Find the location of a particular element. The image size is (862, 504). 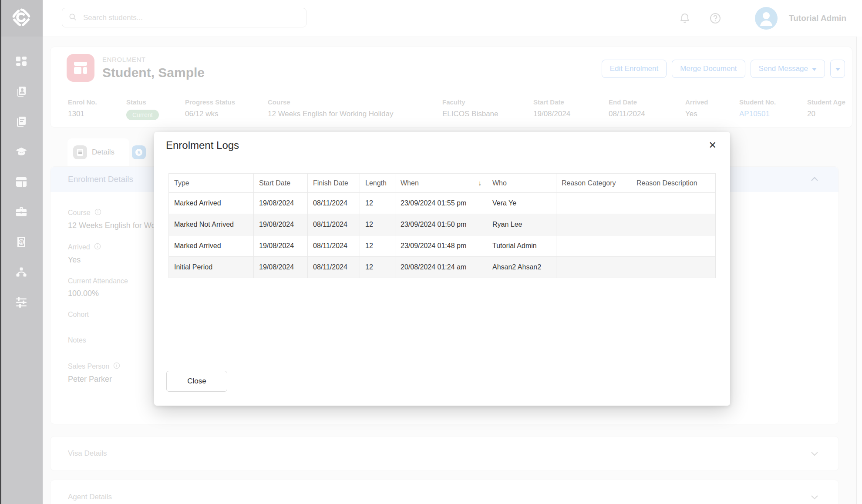

tab-details: Details is located at coordinates (98, 152).